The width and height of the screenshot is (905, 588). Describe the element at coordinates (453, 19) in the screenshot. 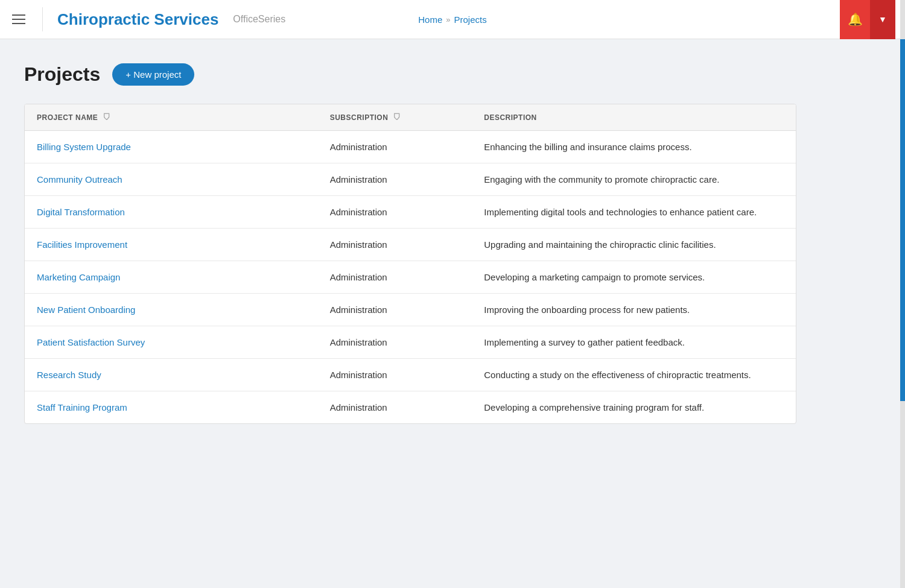

I see `breadcrumb-nav: Home » Projects` at that location.